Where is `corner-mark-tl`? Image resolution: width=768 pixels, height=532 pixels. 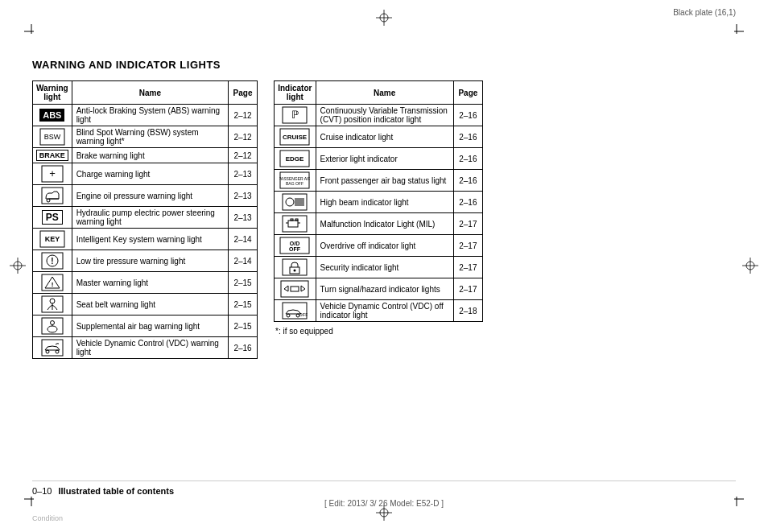
corner-mark-tl is located at coordinates (31, 32).